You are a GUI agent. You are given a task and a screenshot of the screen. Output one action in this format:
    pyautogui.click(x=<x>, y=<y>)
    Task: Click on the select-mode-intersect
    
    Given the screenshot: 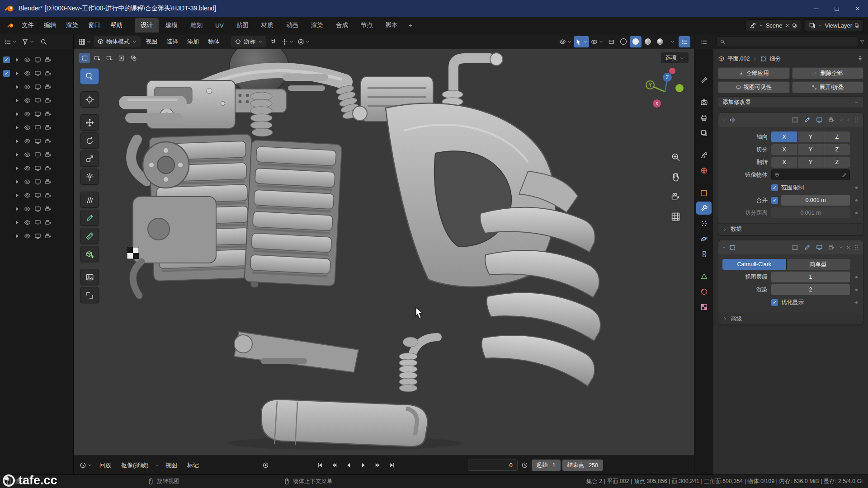 What is the action you would take?
    pyautogui.click(x=133, y=58)
    